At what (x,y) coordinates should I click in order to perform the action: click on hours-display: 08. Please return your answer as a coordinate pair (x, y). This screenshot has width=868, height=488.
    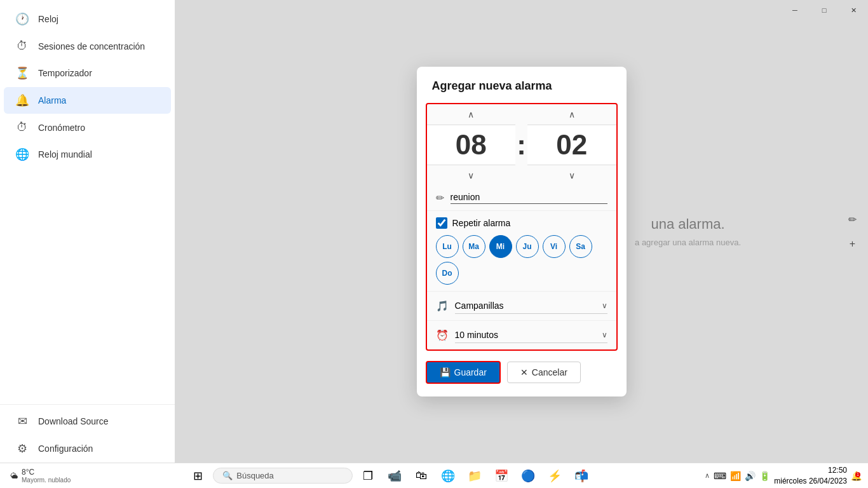
    Looking at the image, I should click on (471, 145).